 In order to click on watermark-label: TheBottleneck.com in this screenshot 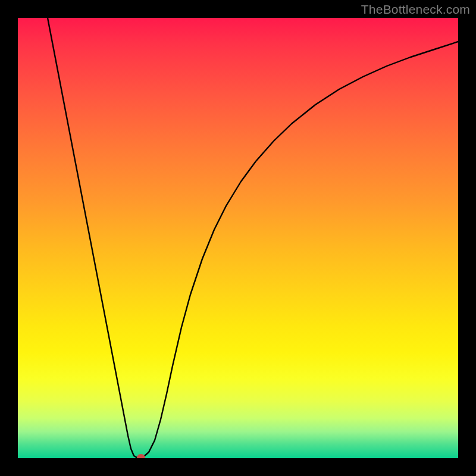, I will do `click(415, 10)`.